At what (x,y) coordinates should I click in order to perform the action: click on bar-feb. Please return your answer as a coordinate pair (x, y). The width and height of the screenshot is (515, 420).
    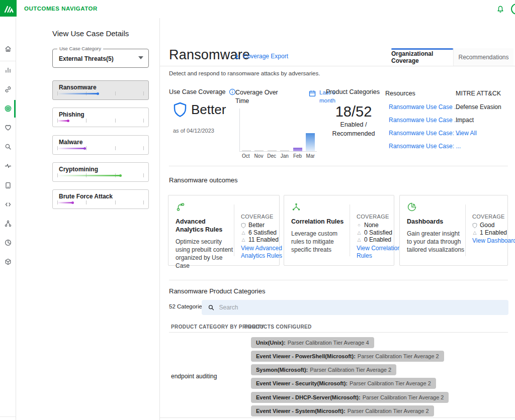
    Looking at the image, I should click on (298, 150).